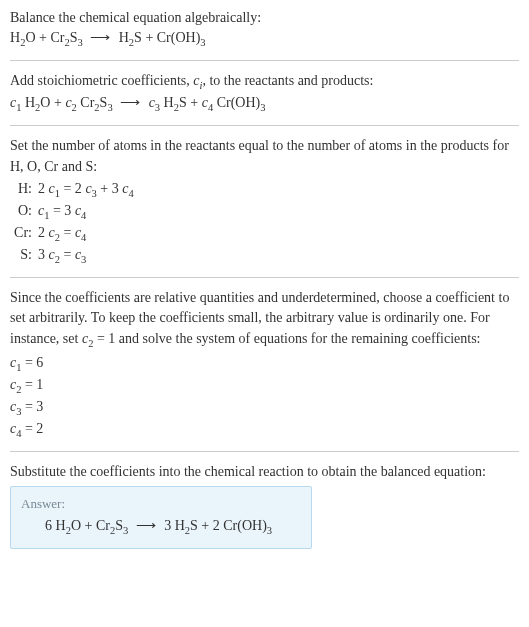 The width and height of the screenshot is (529, 627). What do you see at coordinates (264, 364) in the screenshot?
I see `list-item: c1 = 6` at bounding box center [264, 364].